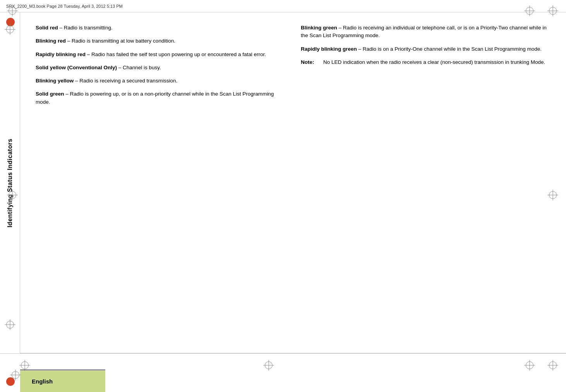 Image resolution: width=566 pixels, height=392 pixels. Describe the element at coordinates (426, 32) in the screenshot. I see `right-item-1: Blinking green – Radio is receiving an i…` at that location.